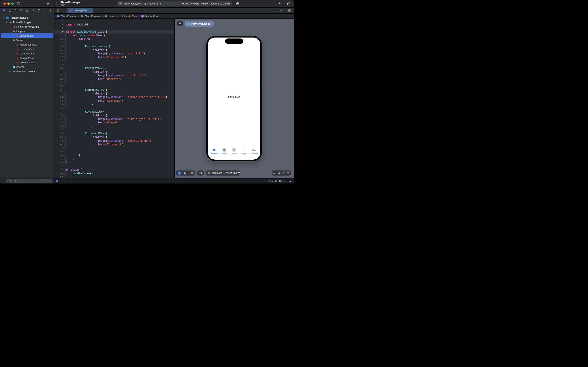 The height and width of the screenshot is (367, 588). What do you see at coordinates (10, 10) in the screenshot?
I see `navigator-tab-source-control` at bounding box center [10, 10].